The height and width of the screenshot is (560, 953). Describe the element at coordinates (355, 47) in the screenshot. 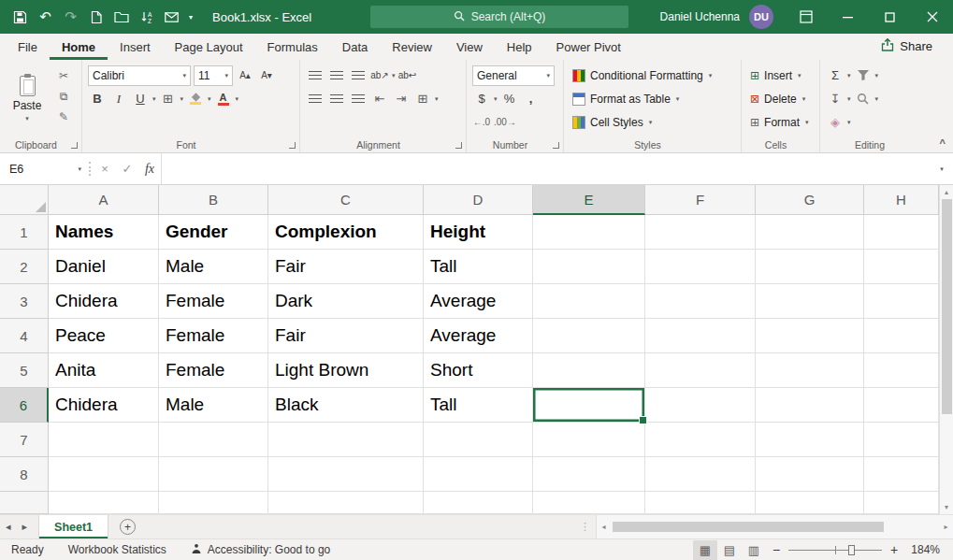

I see `tab-data: Data` at that location.